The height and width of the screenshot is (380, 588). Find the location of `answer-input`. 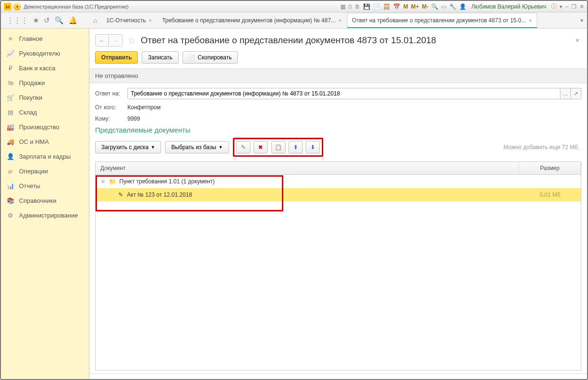

answer-input is located at coordinates (344, 94).